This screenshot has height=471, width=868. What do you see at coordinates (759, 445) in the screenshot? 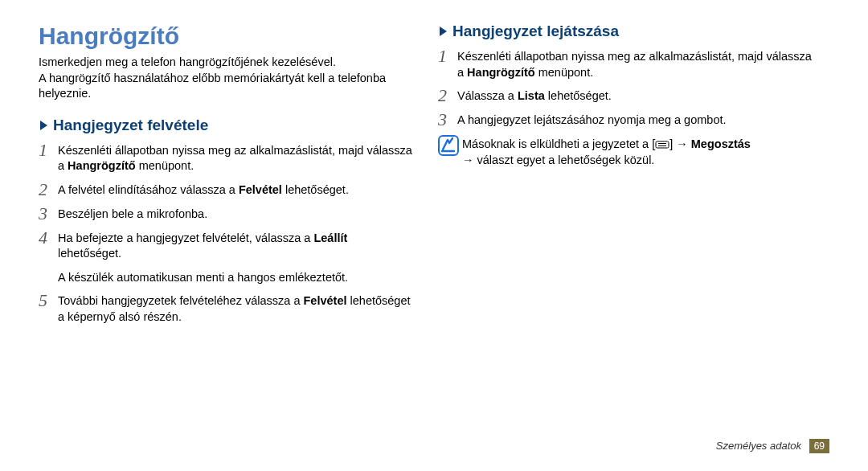
I see `footer-section-label: Személyes adatok` at bounding box center [759, 445].